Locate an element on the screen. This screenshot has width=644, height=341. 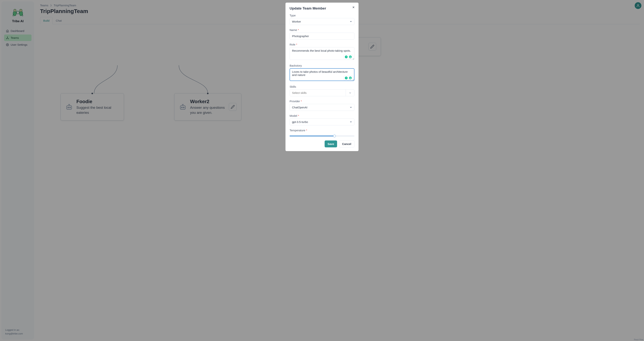
skills-label: Skills is located at coordinates (322, 87).